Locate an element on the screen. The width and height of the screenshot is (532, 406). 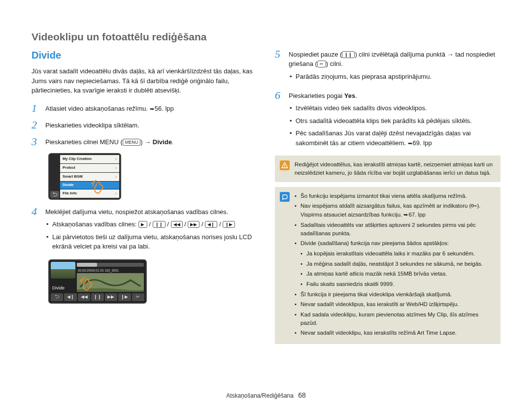
step-2: 2 Pieskarieties videoklipa sīktēlam. is located at coordinates (144, 125).